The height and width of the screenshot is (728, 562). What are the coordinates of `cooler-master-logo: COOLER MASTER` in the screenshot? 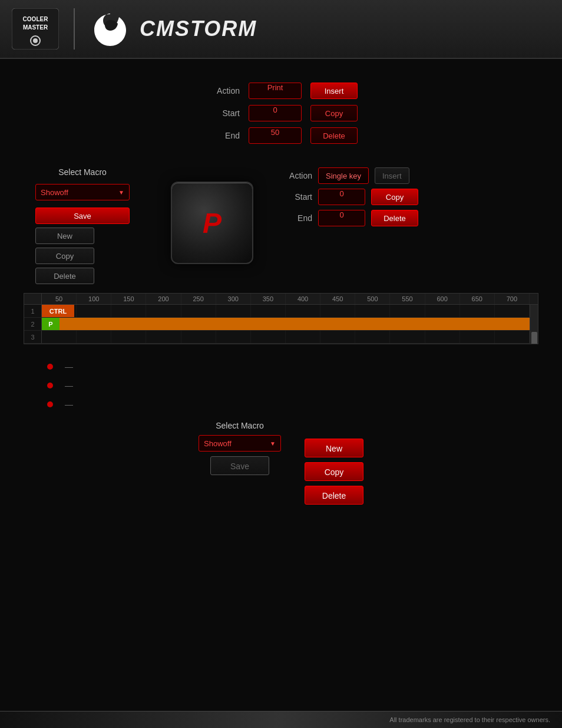 It's located at (35, 29).